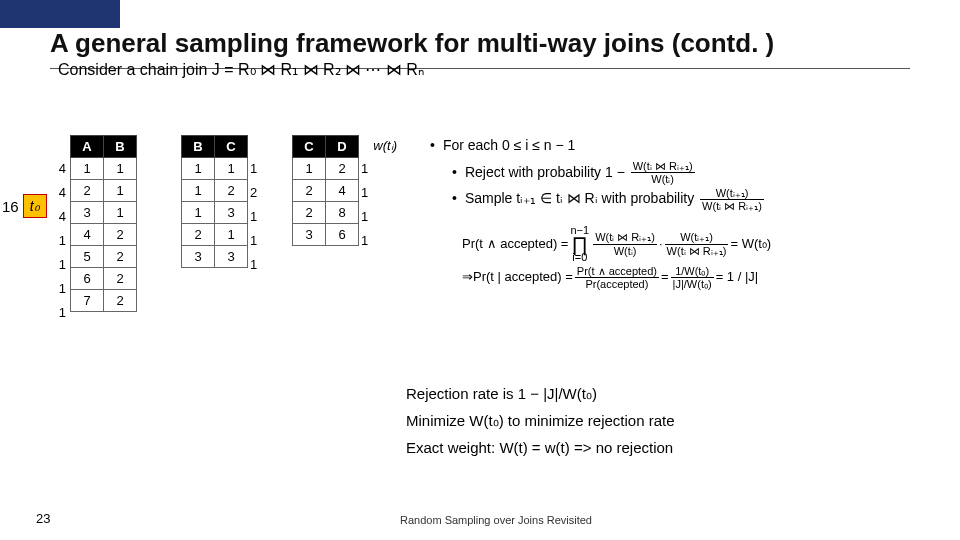 Image resolution: width=960 pixels, height=540 pixels. Describe the element at coordinates (616, 244) in the screenshot. I see `eq-accepted: Pr(t ∧ accepted) = n−1 ∏ i=0 W(tᵢ ⋈ Rᵢ₊₁…` at that location.